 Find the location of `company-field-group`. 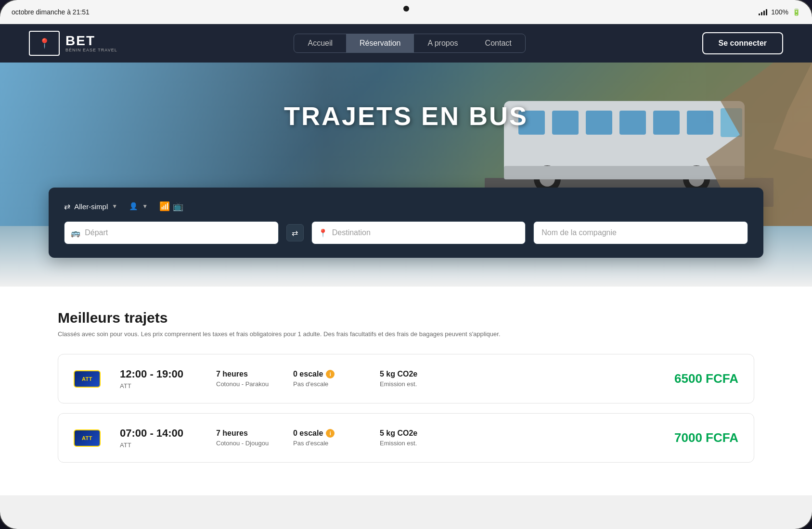

company-field-group is located at coordinates (641, 233).